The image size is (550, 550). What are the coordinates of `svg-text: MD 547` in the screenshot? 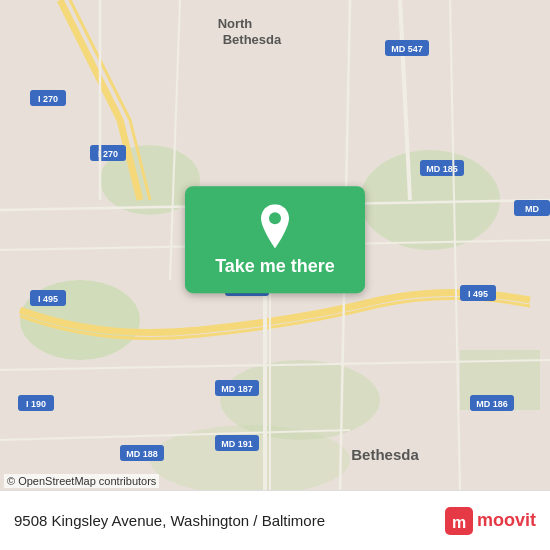 It's located at (407, 49).